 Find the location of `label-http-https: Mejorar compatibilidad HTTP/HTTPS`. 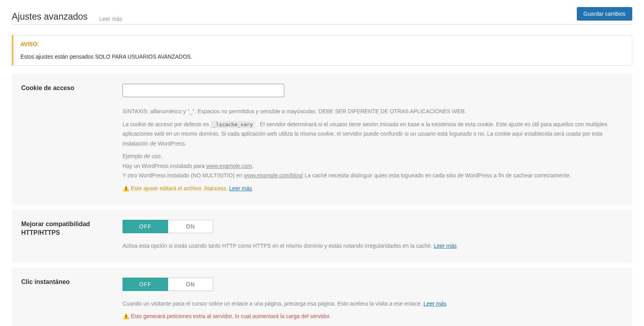

label-http-https: Mejorar compatibilidad HTTP/HTTPS is located at coordinates (72, 237).